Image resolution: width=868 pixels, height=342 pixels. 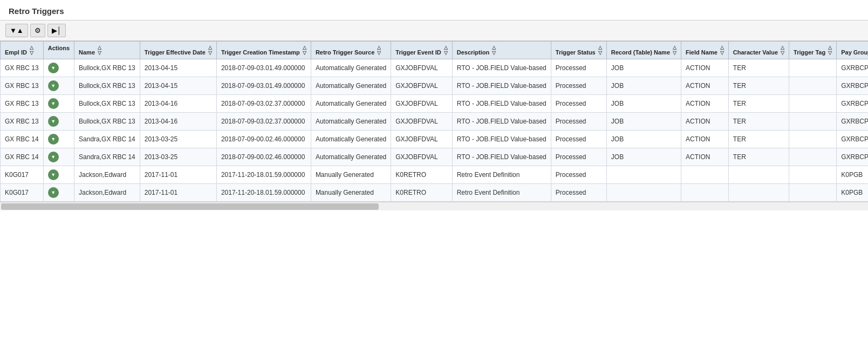 What do you see at coordinates (494, 50) in the screenshot?
I see `sort-icon-description: △▽` at bounding box center [494, 50].